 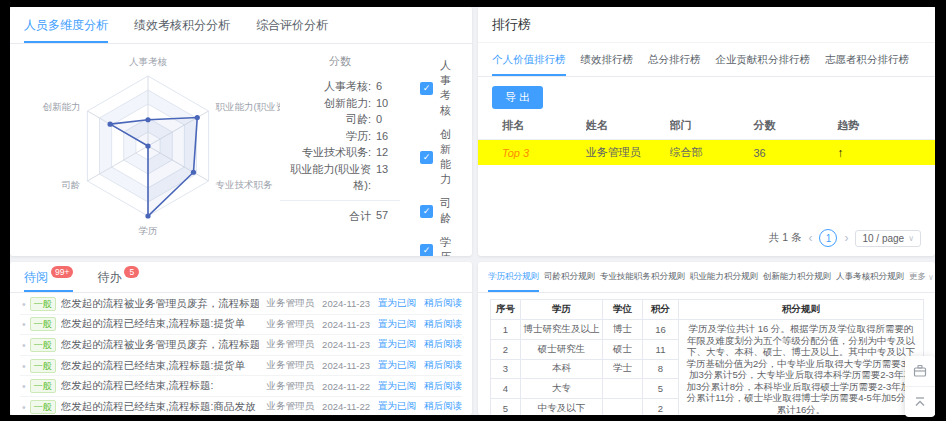 I want to click on rules-tab-4: 创新能力积分规则, so click(x=797, y=277).